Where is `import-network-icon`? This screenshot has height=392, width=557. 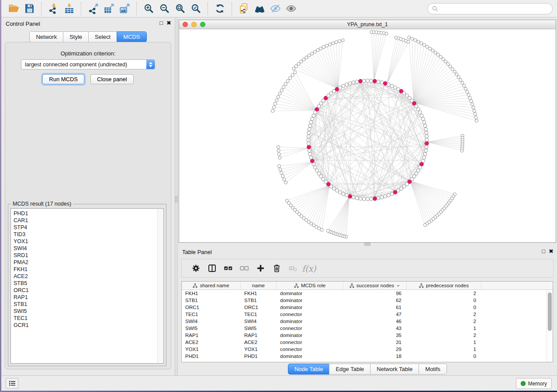
import-network-icon is located at coordinates (53, 9).